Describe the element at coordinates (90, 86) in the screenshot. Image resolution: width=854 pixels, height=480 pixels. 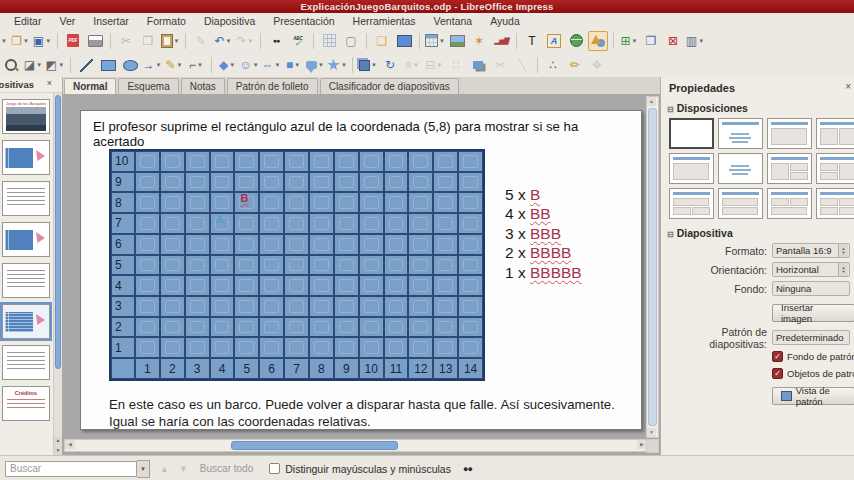
I see `tab-normal: Normal` at that location.